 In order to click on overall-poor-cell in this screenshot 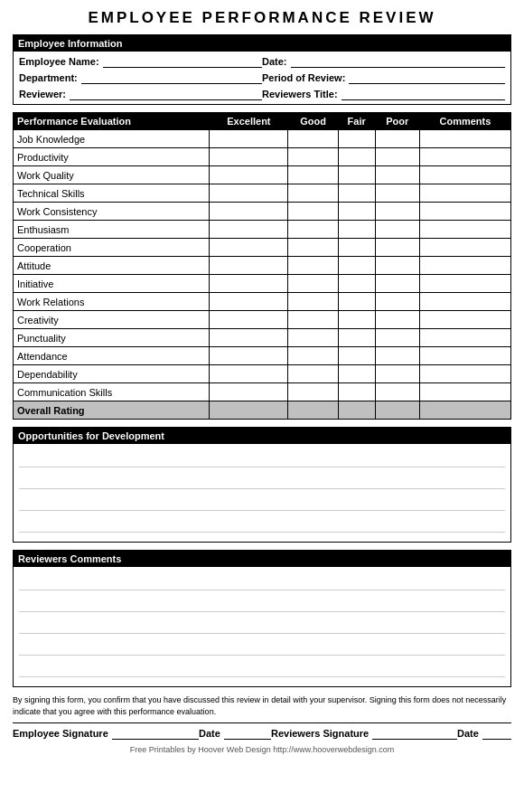, I will do `click(398, 411)`.